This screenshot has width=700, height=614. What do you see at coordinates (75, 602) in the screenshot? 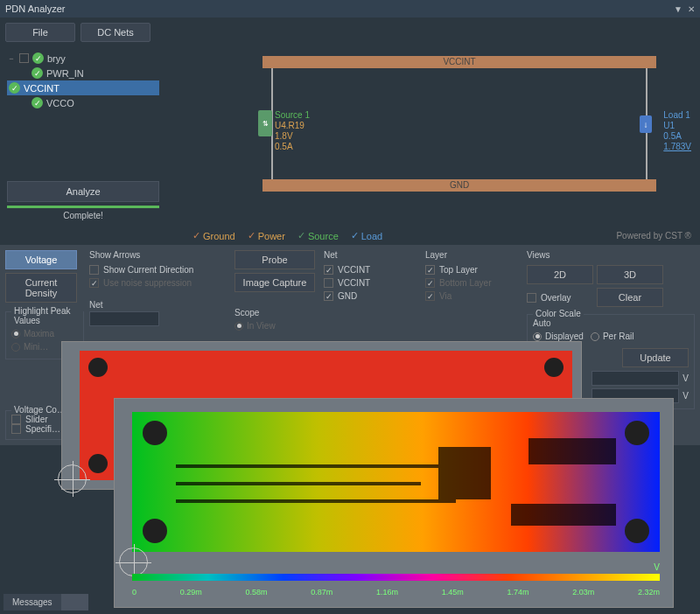
I see `tab-blank` at bounding box center [75, 602].